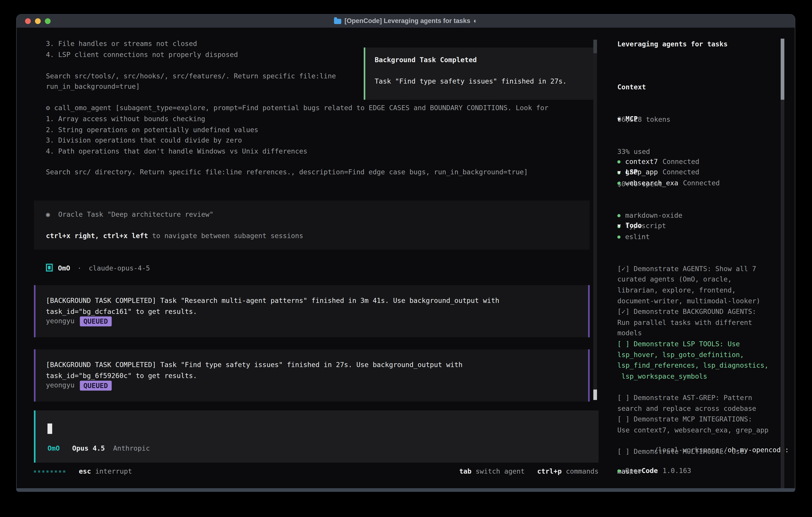 The width and height of the screenshot is (812, 517). What do you see at coordinates (654, 216) in the screenshot?
I see `lsp-name: markdown-oxide` at bounding box center [654, 216].